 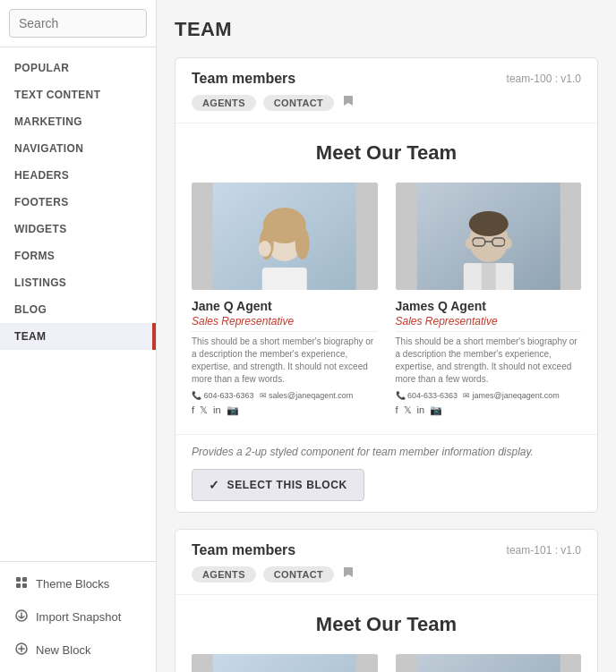 What do you see at coordinates (78, 23) in the screenshot?
I see `search-box` at bounding box center [78, 23].